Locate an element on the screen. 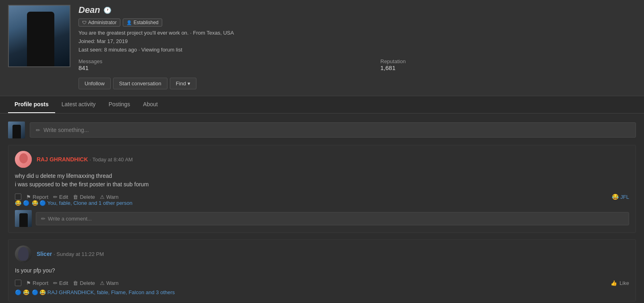 The height and width of the screenshot is (303, 644). badges-row: 🛡 Administrator 👤 Established is located at coordinates (361, 23).